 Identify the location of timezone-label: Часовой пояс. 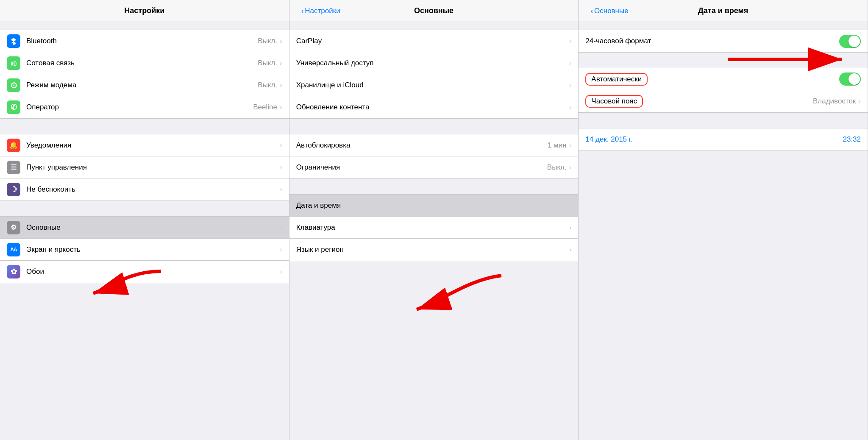
(614, 101).